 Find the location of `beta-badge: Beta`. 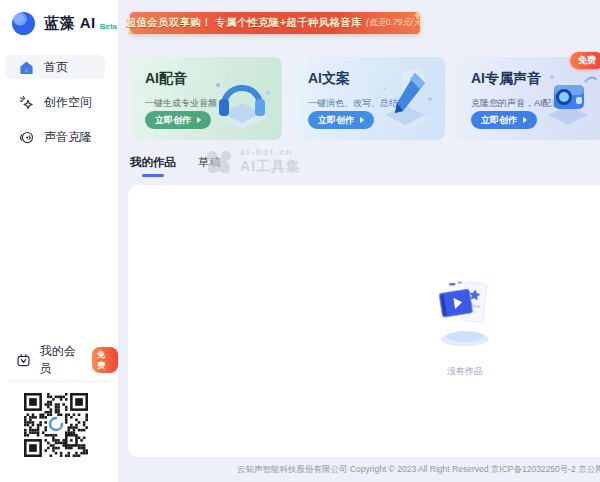

beta-badge: Beta is located at coordinates (108, 26).